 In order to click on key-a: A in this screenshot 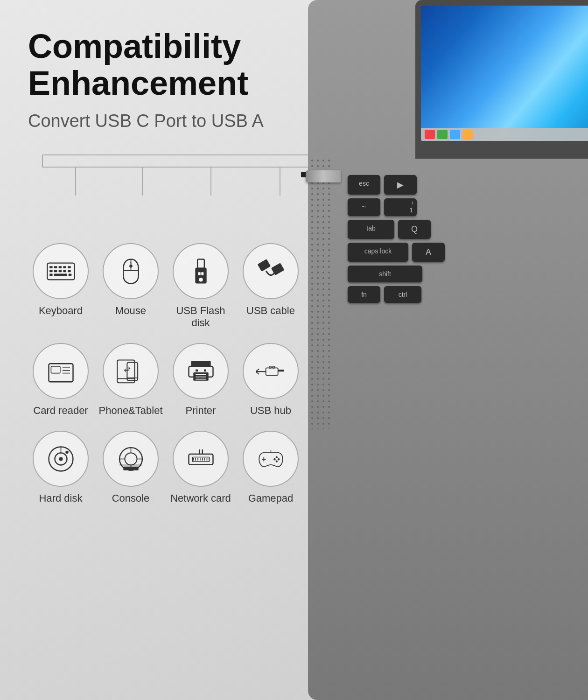, I will do `click(428, 252)`.